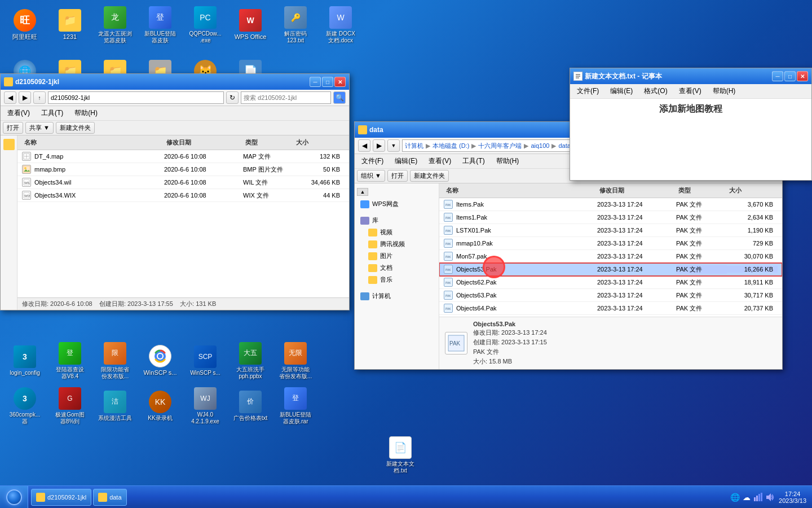 The height and width of the screenshot is (508, 812). Describe the element at coordinates (430, 176) in the screenshot. I see `new-folder-button-right: 新建文件夹` at that location.